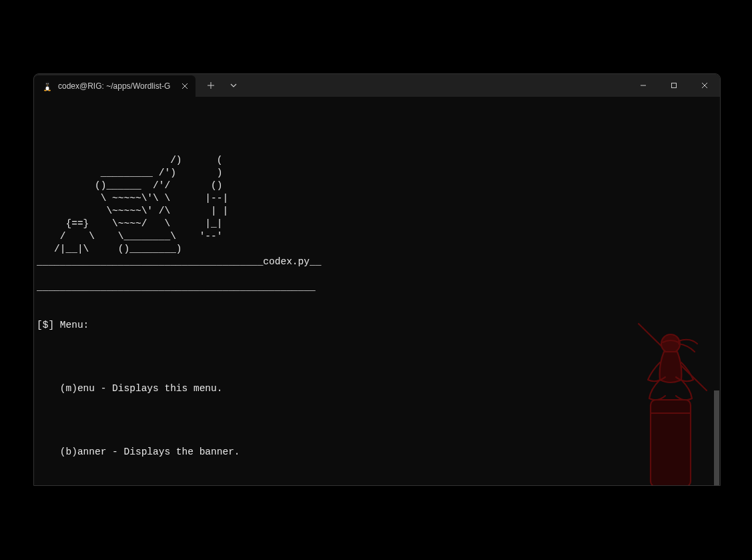  Describe the element at coordinates (211, 85) in the screenshot. I see `new-tab-button` at that location.